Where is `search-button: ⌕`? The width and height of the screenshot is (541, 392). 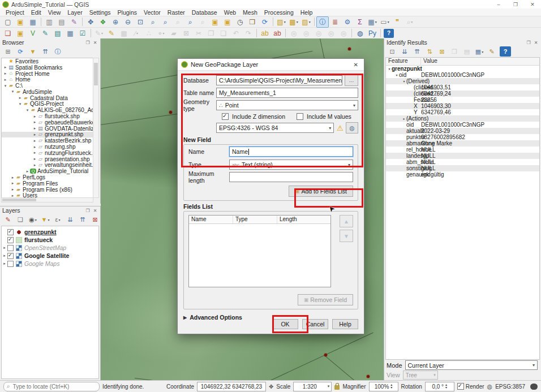 search-button: ⌕ is located at coordinates (410, 22).